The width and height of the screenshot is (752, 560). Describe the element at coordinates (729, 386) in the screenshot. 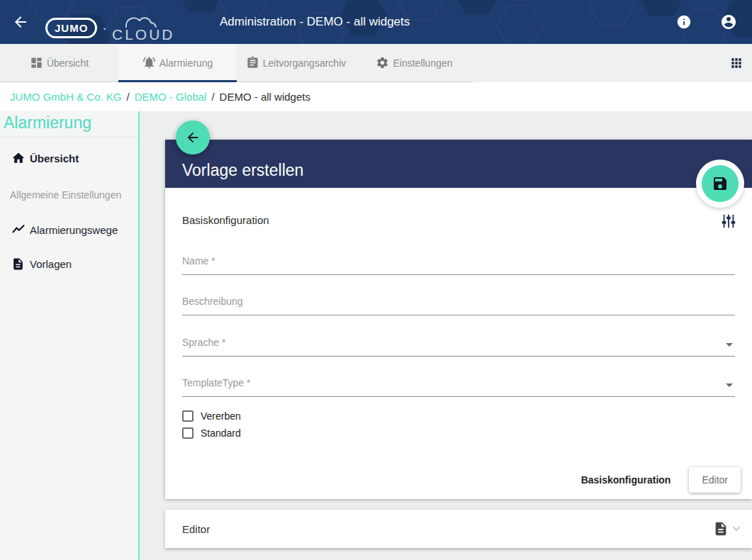

I see `templatetype-dropdown-arrow-icon` at that location.